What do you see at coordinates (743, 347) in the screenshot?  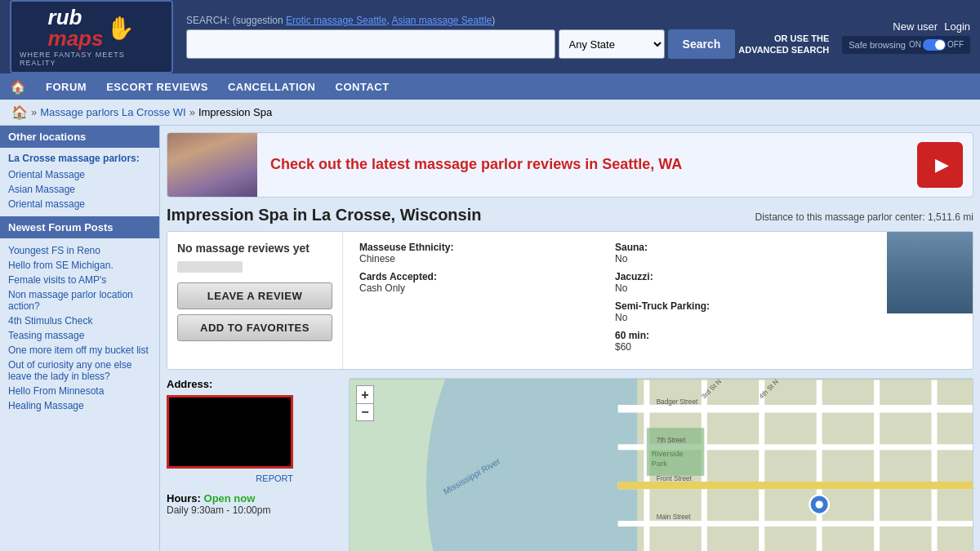 I see `min60-value: $60` at bounding box center [743, 347].